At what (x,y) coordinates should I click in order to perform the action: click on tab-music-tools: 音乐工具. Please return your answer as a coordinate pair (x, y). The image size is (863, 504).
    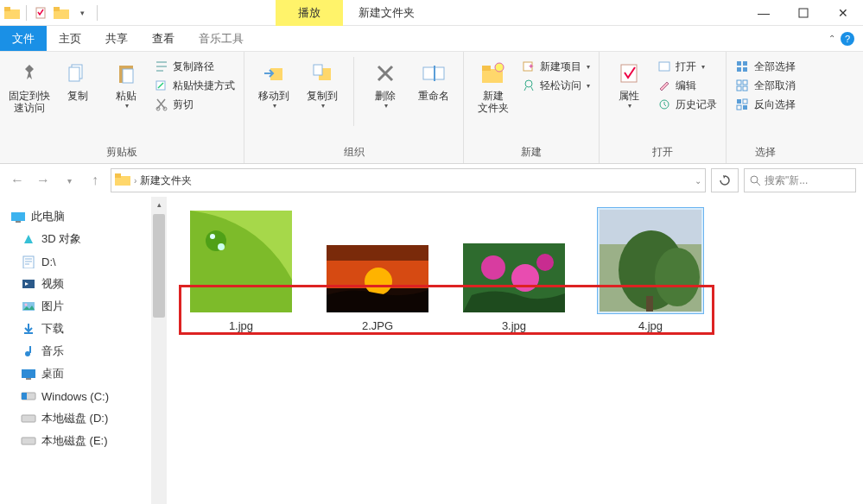
    Looking at the image, I should click on (221, 38).